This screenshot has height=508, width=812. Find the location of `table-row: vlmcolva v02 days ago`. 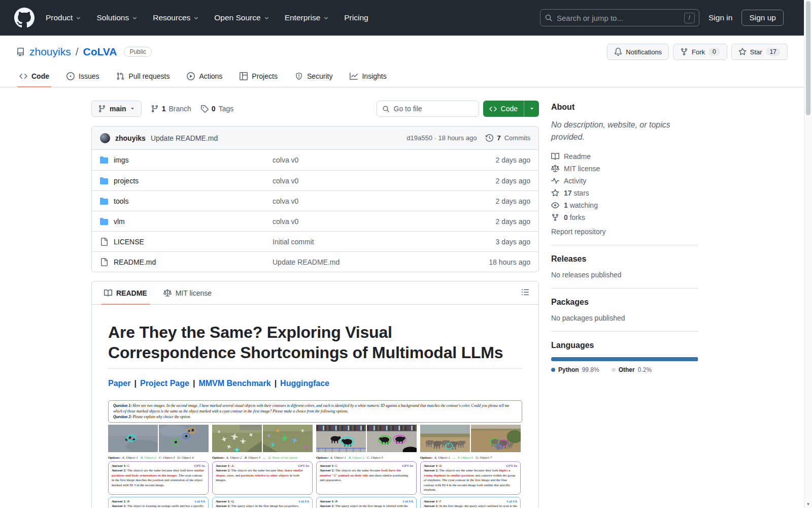

table-row: vlmcolva v02 days ago is located at coordinates (315, 221).